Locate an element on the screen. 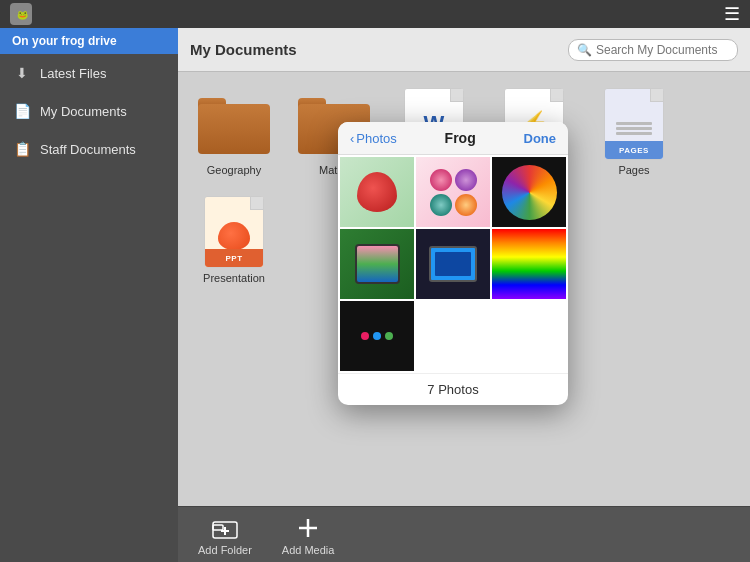 This screenshot has width=750, height=562. search-input is located at coordinates (661, 50).